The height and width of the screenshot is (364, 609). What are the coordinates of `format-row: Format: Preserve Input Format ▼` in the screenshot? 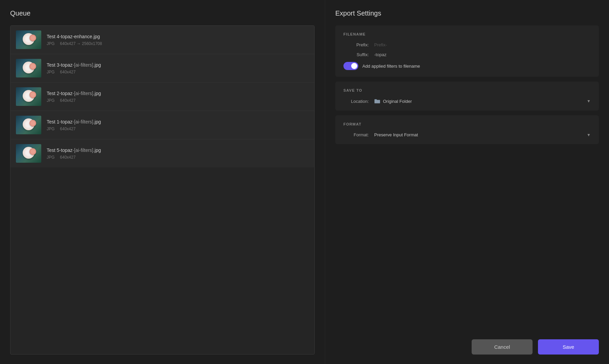 It's located at (467, 135).